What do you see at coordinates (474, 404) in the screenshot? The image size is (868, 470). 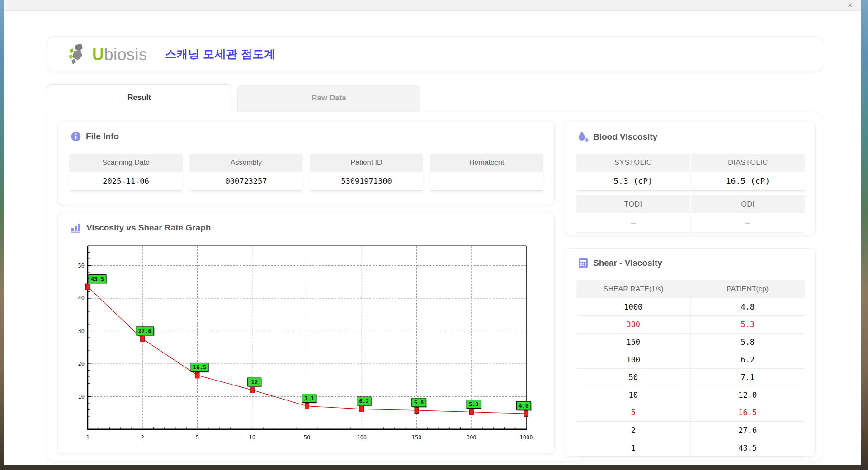 I see `svg-text: 5.3` at bounding box center [474, 404].